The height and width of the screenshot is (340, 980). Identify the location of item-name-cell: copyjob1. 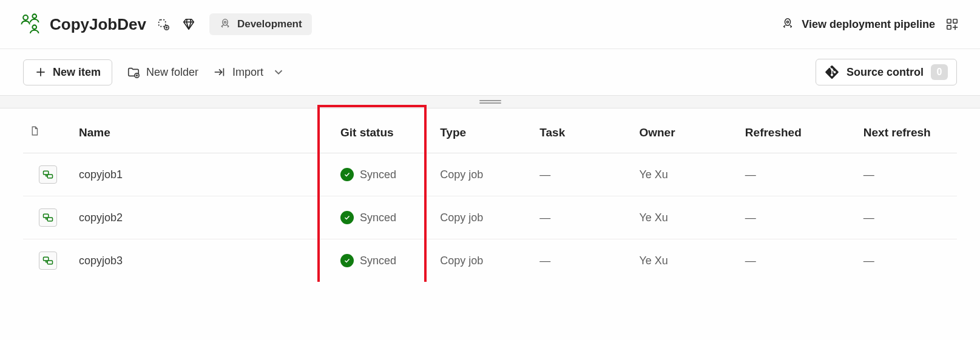
(204, 175).